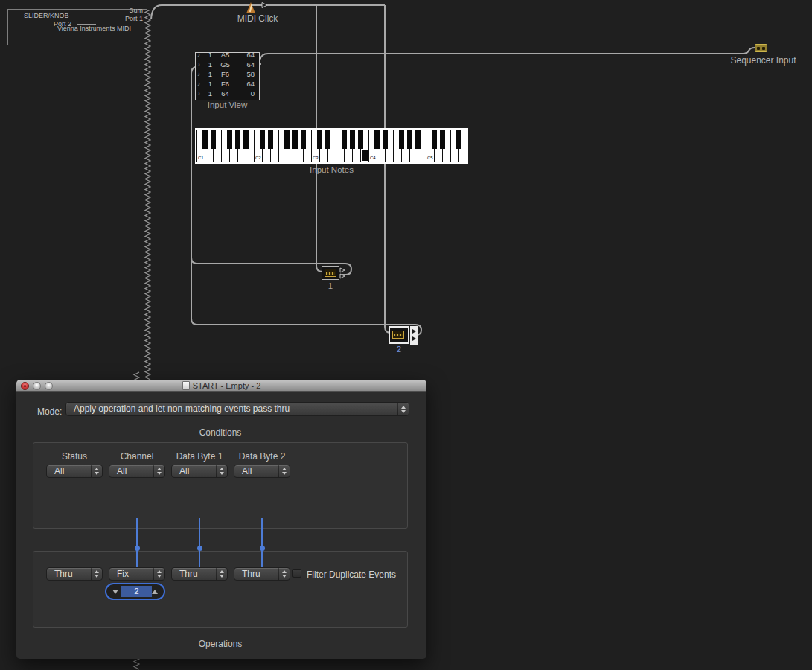 The image size is (812, 670). What do you see at coordinates (186, 386) in the screenshot?
I see `document-icon` at bounding box center [186, 386].